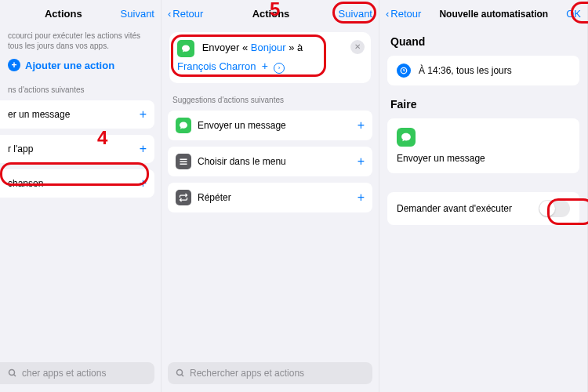 This screenshot has width=588, height=392. What do you see at coordinates (295, 47) in the screenshot?
I see `compose-text-mid: » à` at bounding box center [295, 47].